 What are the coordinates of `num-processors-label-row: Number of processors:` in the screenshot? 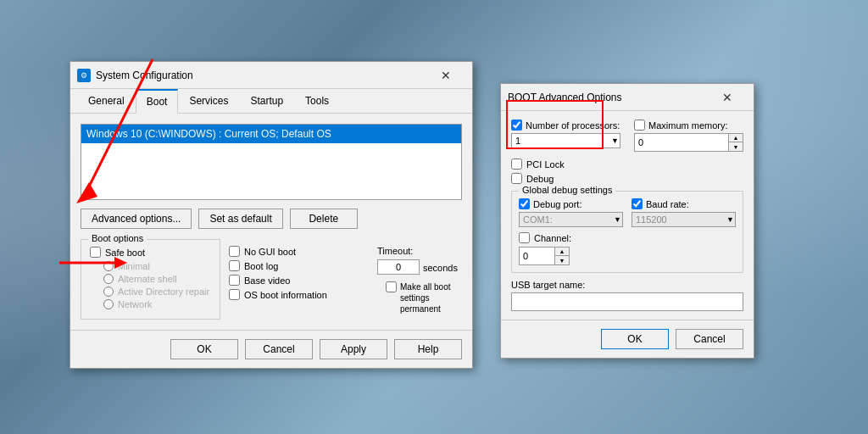 It's located at (566, 125).